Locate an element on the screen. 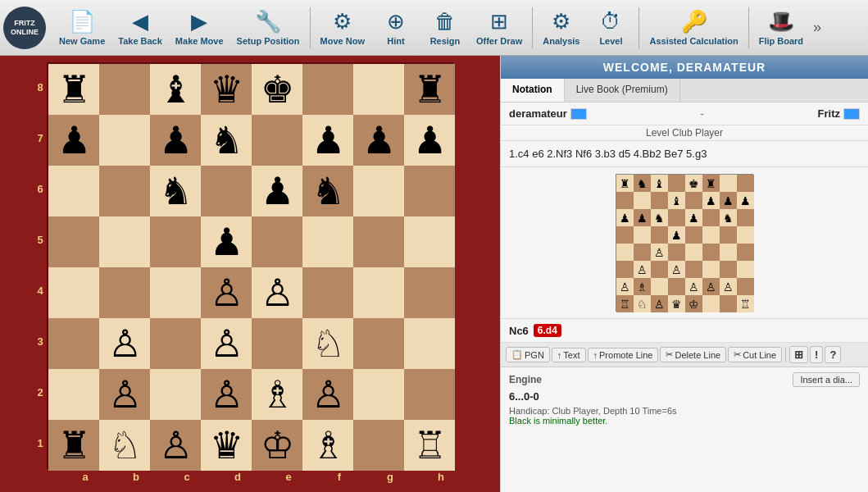  new-game-button: 📄 New Game is located at coordinates (82, 28).